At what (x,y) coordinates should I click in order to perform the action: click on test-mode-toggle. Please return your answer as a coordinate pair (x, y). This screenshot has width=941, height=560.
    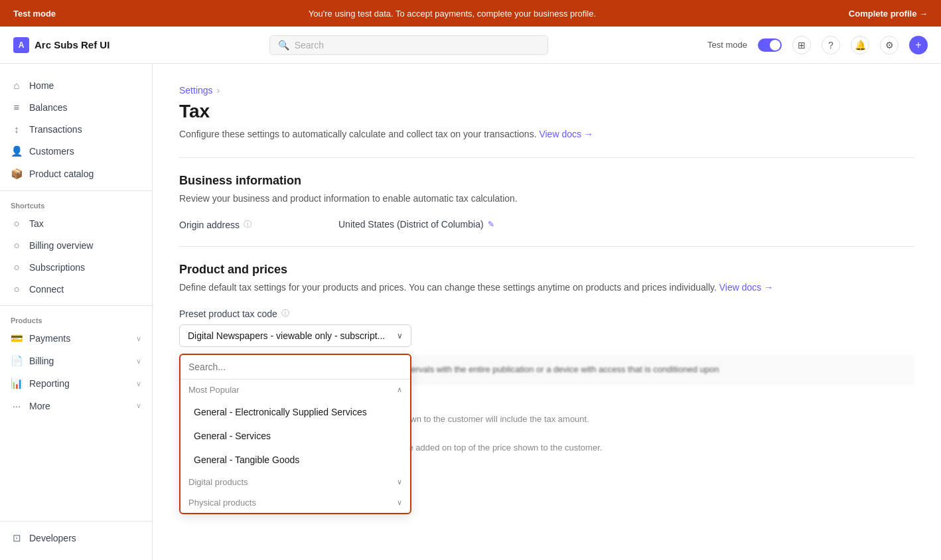
    Looking at the image, I should click on (770, 45).